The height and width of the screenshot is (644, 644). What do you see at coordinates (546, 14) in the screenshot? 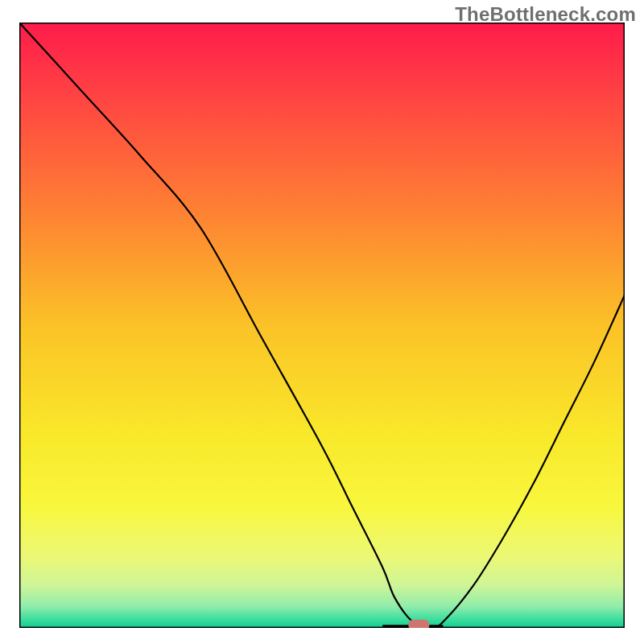
I see `watermark-text: TheBottleneck.com` at bounding box center [546, 14].